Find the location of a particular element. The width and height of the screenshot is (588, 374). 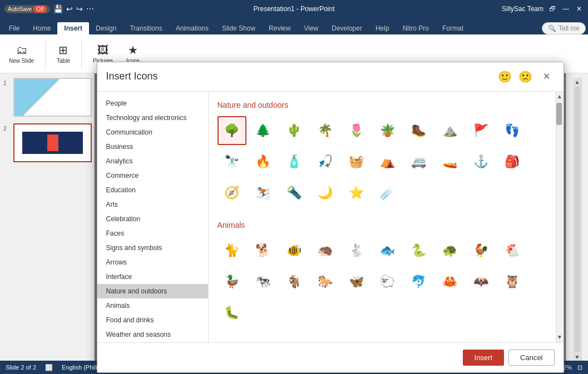

icon-palm: 🌴 is located at coordinates (325, 131).